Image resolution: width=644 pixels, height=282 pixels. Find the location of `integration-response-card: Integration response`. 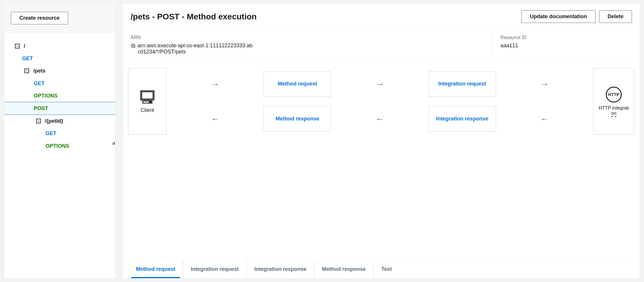

integration-response-card: Integration response is located at coordinates (462, 119).